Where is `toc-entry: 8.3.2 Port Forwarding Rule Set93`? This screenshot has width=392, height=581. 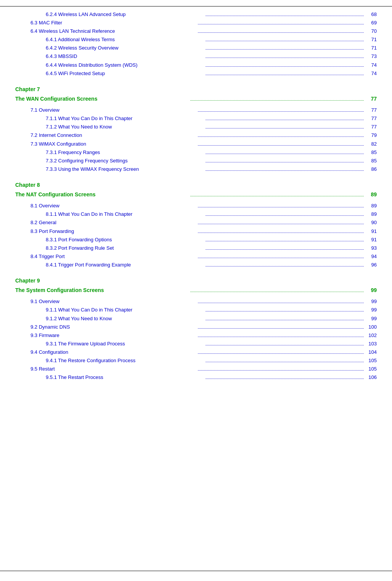 toc-entry: 8.3.2 Port Forwarding Rule Set93 is located at coordinates (196, 248).